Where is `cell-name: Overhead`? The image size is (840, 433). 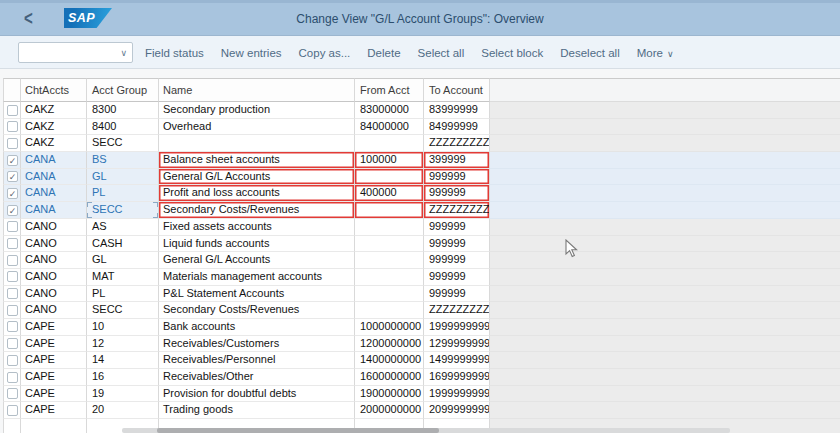
cell-name: Overhead is located at coordinates (257, 128).